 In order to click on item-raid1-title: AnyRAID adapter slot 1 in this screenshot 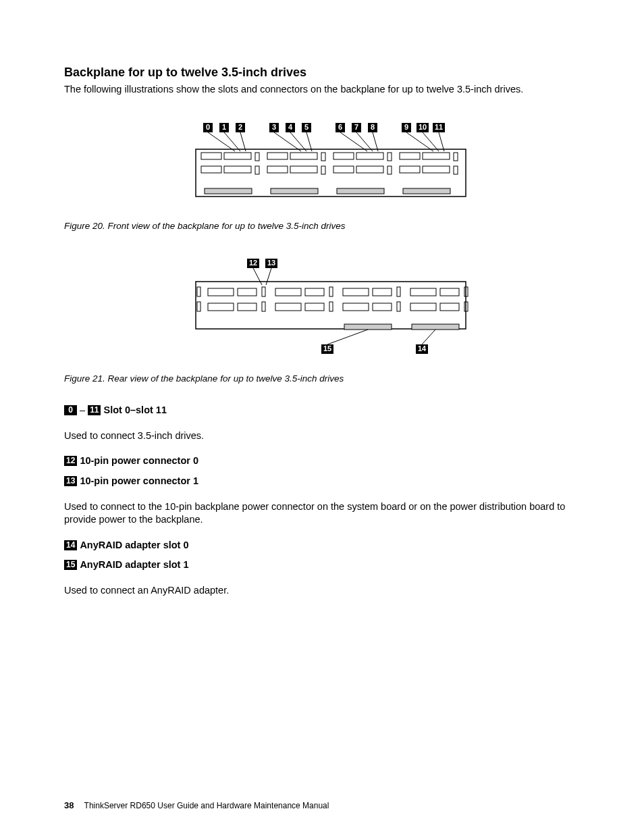, I will do `click(134, 565)`.